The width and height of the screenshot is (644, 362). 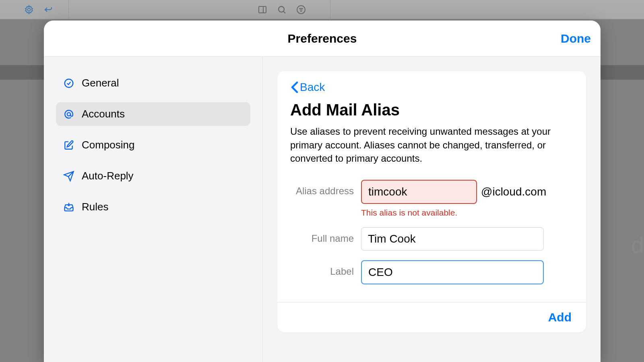 What do you see at coordinates (69, 145) in the screenshot?
I see `compose-icon` at bounding box center [69, 145].